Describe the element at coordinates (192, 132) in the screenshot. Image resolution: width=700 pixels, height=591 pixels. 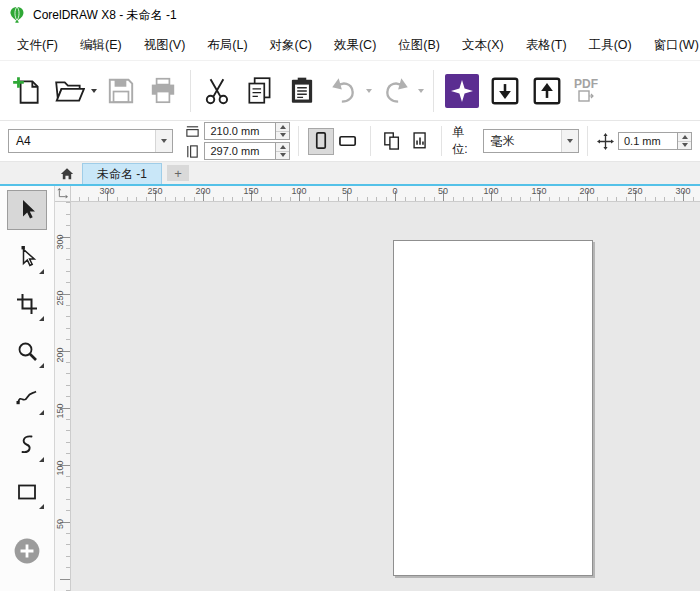
I see `page-width-icon` at that location.